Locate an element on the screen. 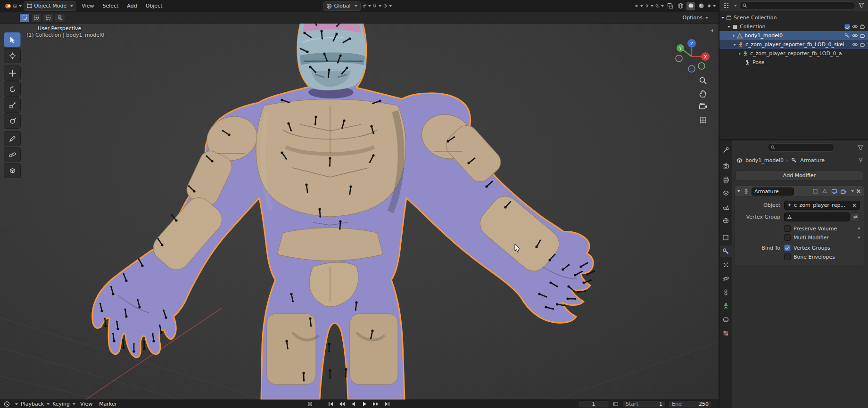  outliner-search-input is located at coordinates (801, 6).